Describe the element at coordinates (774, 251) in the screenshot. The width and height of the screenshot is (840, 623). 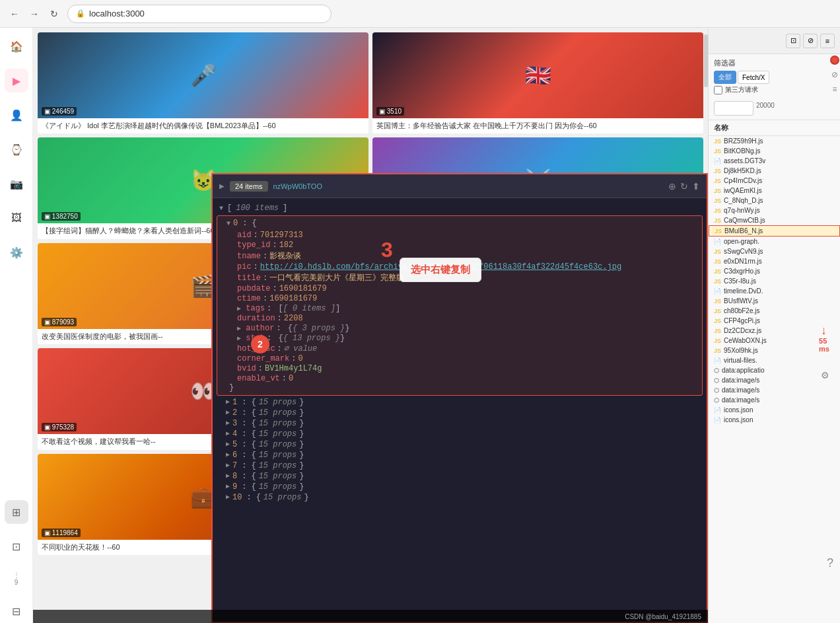
I see `file-item: JSsSwgCvN9.js` at that location.